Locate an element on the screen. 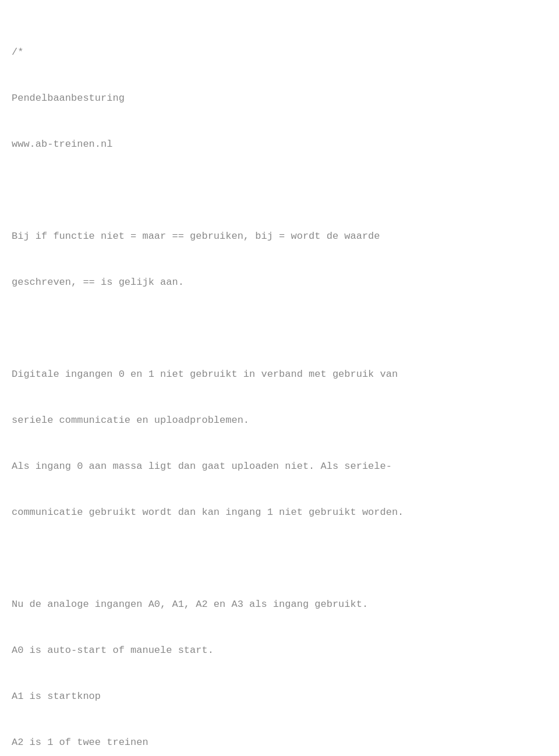 Image resolution: width=559 pixels, height=756 pixels. line-2: Pendelbaanbesturing is located at coordinates (280, 98).